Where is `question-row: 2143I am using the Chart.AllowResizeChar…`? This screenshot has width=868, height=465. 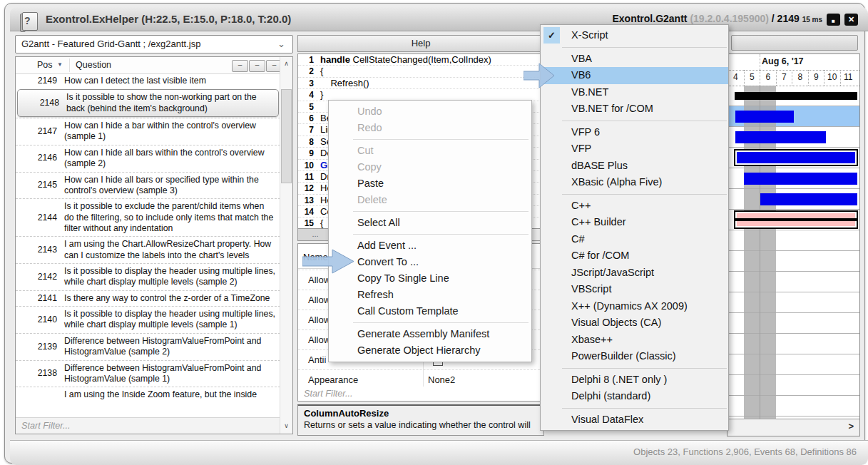 question-row: 2143I am using the Chart.AllowResizeChar… is located at coordinates (148, 250).